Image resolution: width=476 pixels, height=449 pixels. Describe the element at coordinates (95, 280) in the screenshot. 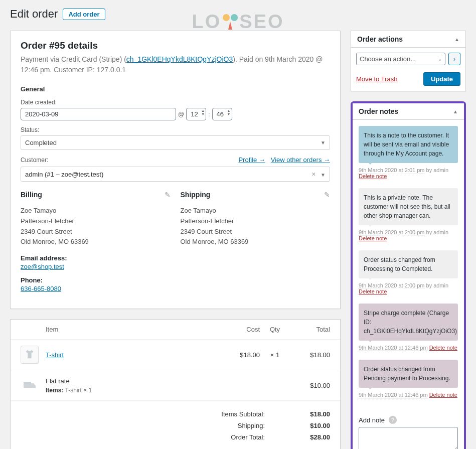

I see `phone-label: Phone:` at that location.